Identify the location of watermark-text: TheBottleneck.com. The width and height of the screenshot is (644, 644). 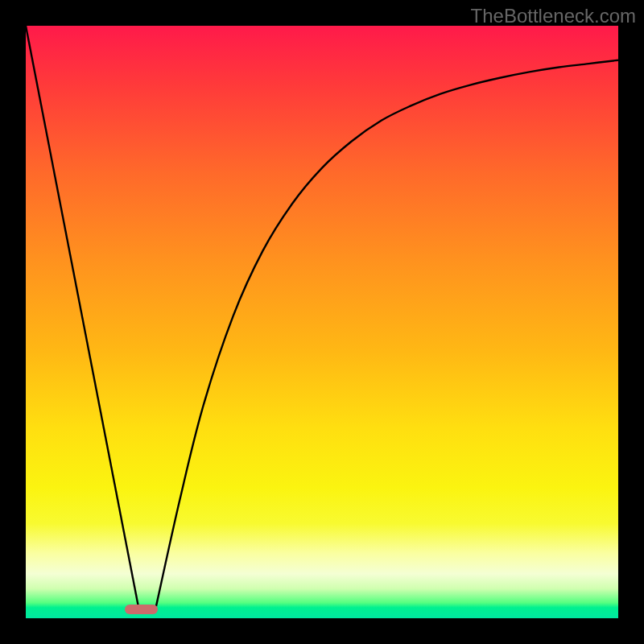
(554, 16).